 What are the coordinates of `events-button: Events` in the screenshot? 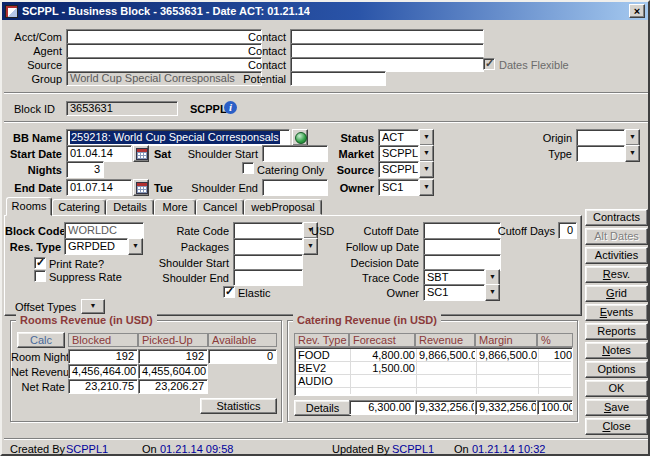 It's located at (616, 312).